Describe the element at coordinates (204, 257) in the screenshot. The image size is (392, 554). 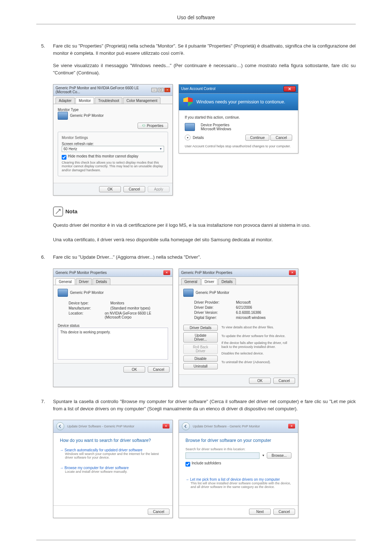
I see `step-body: Fare clic su "Update Driver..." (Aggiorn…` at that location.